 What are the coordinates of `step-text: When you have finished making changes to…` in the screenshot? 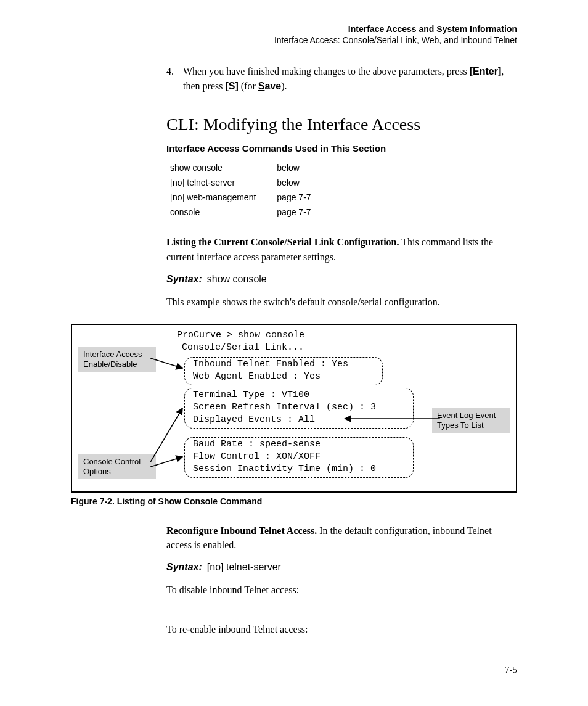 It's located at (350, 79).